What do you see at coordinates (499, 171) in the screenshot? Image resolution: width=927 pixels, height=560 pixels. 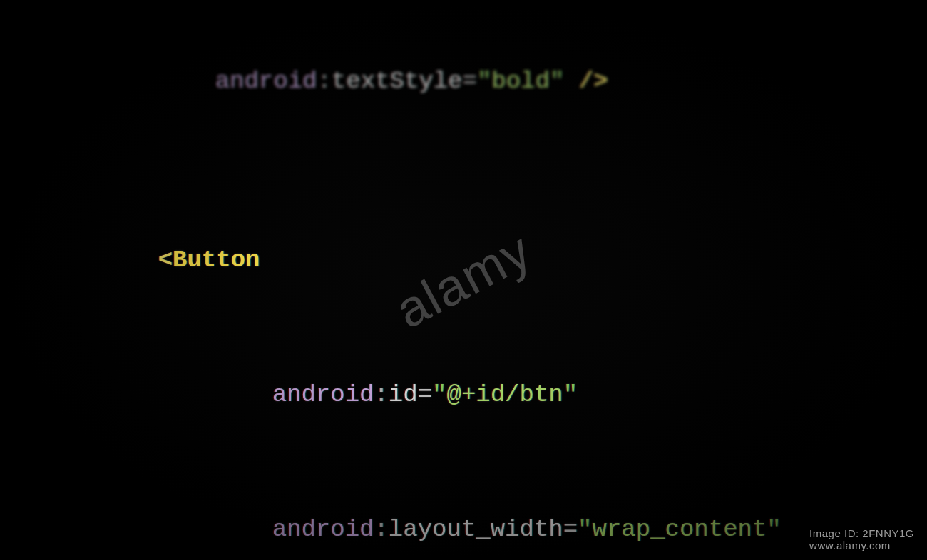 I see `blank-line` at bounding box center [499, 171].